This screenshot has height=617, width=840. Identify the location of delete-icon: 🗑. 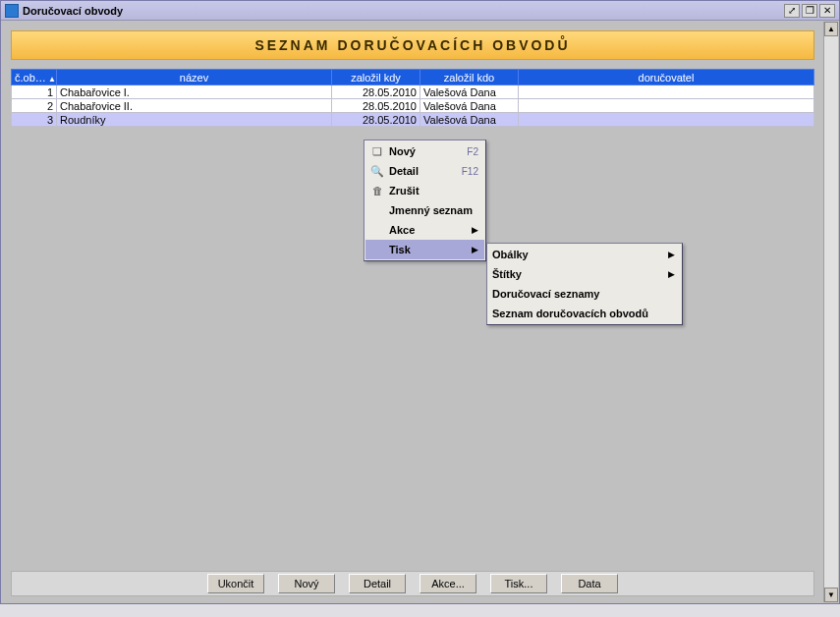
(377, 191).